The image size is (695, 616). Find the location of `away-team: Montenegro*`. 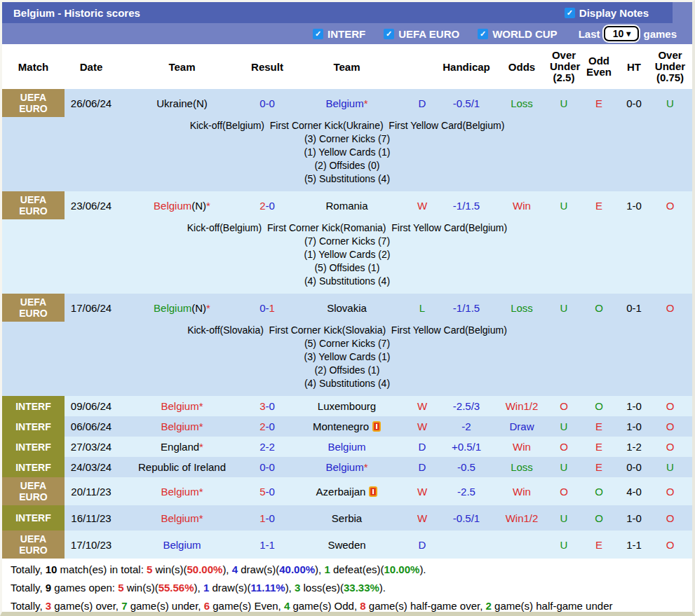

away-team: Montenegro* is located at coordinates (346, 426).